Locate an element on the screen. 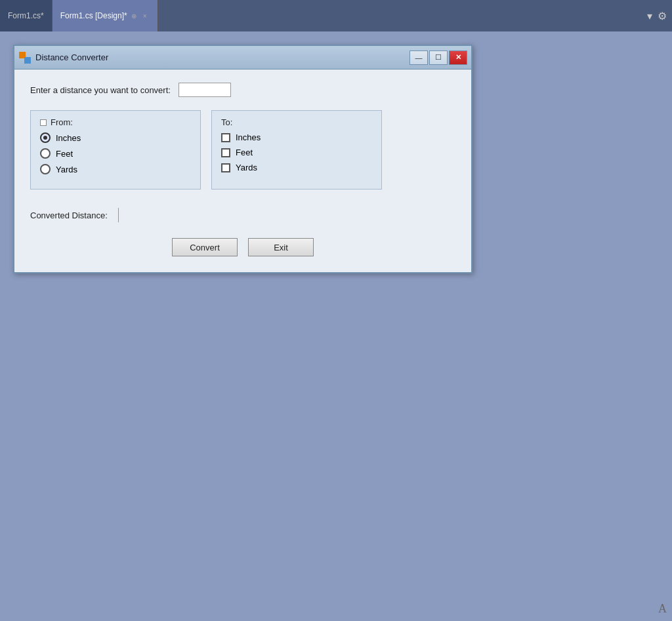 The height and width of the screenshot is (621, 672). convert-button: Convert is located at coordinates (205, 247).